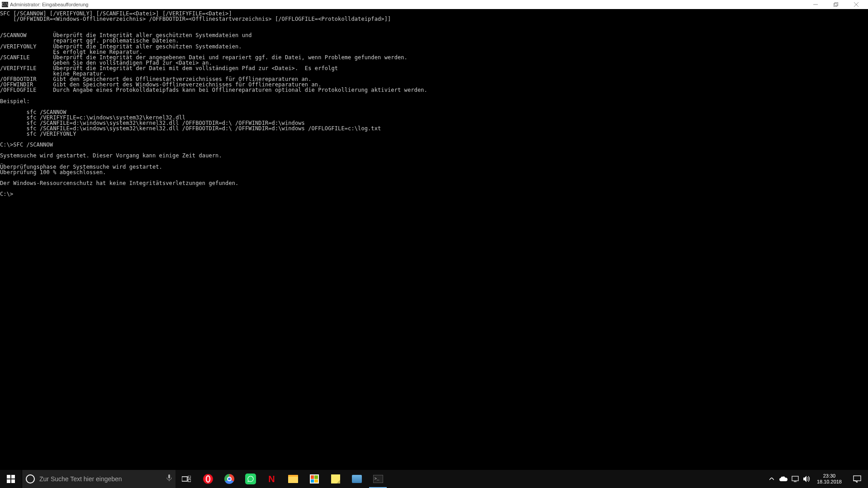 This screenshot has width=868, height=488. Describe the element at coordinates (783, 479) in the screenshot. I see `tray-onedrive-icon` at that location.